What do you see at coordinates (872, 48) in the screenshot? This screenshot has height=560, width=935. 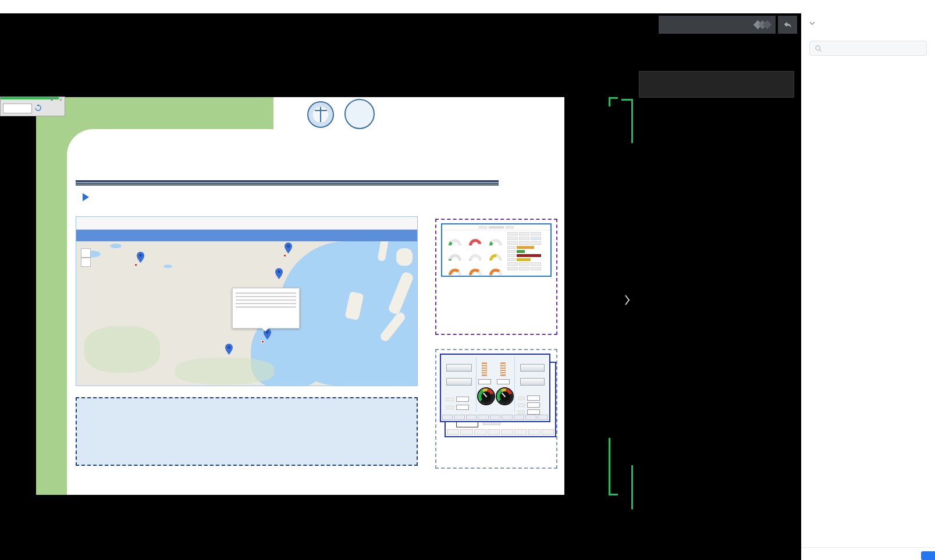 I see `search-input` at bounding box center [872, 48].